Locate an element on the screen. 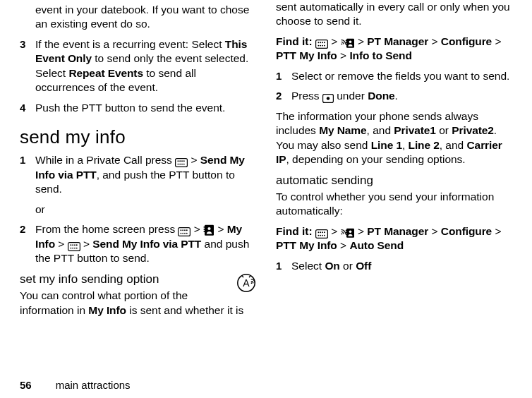  continuation-paragraph: sent automatically in every call or only… is located at coordinates (394, 14).